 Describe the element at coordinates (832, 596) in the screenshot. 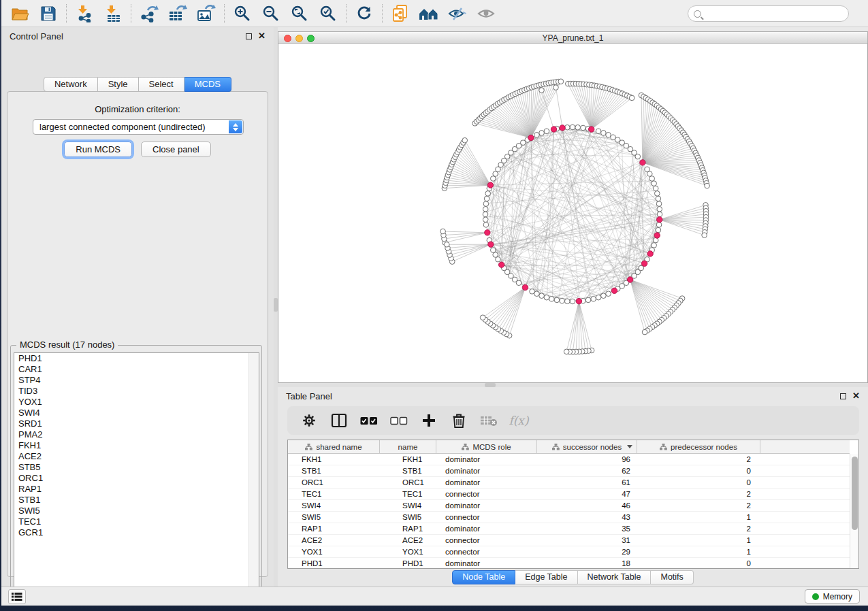

I see `memory-button: Memory` at that location.